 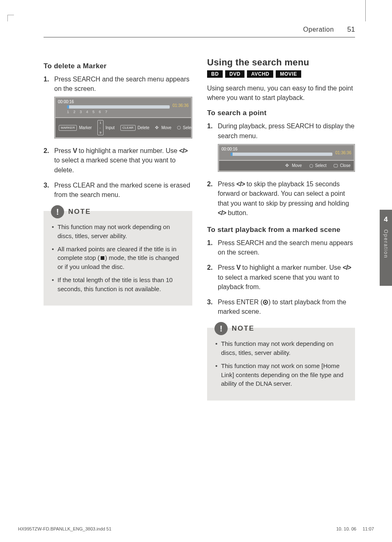 I want to click on page-footer: HX995TZW-FD.BPANLLK_ENG_3803.indd 51 10.…, so click(x=196, y=529).